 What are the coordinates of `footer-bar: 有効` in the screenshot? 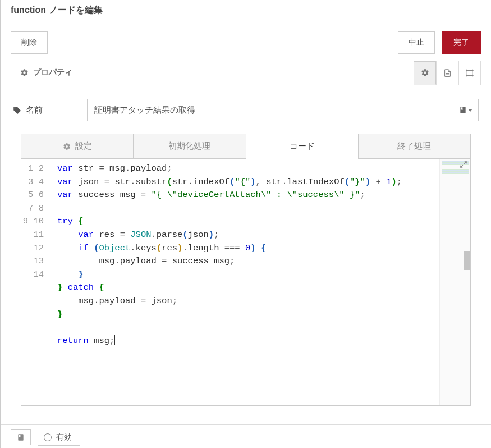 It's located at (246, 436).